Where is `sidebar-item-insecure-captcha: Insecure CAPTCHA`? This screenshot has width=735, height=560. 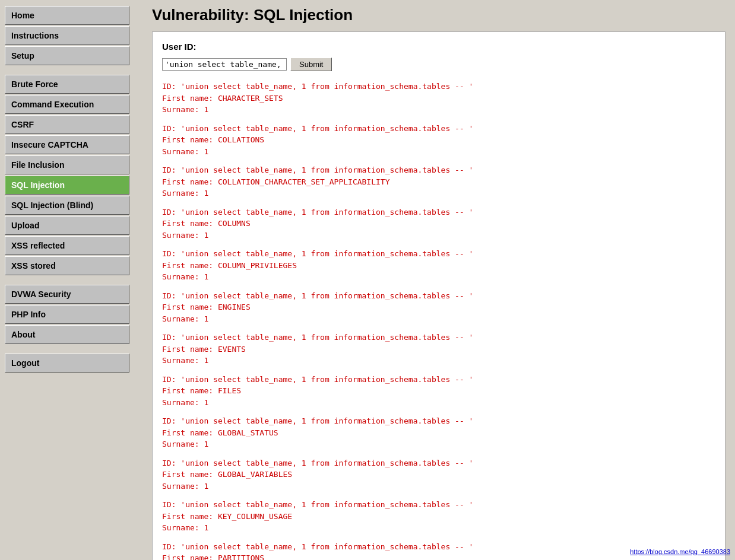
sidebar-item-insecure-captcha: Insecure CAPTCHA is located at coordinates (67, 145).